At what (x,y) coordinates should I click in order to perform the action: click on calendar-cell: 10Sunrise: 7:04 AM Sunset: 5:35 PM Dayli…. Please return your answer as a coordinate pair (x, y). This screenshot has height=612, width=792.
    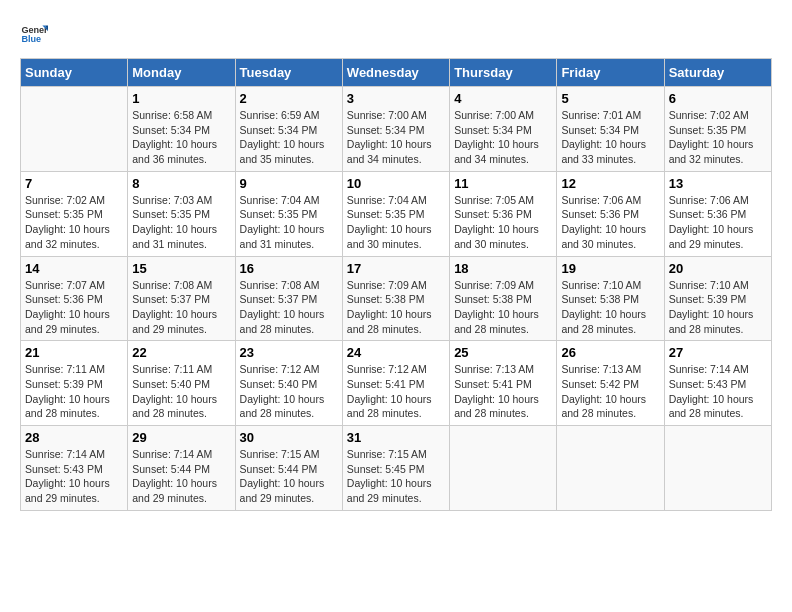
    Looking at the image, I should click on (396, 214).